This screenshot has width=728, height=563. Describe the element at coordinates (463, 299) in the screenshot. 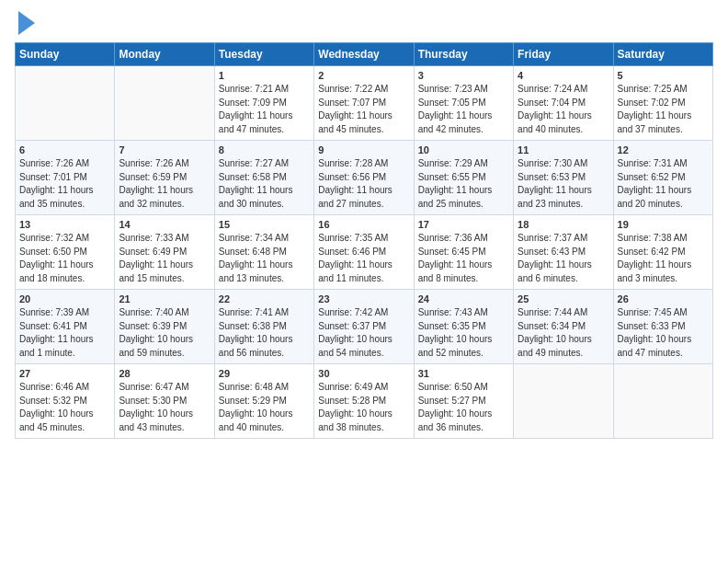

I see `day-number: 24` at that location.